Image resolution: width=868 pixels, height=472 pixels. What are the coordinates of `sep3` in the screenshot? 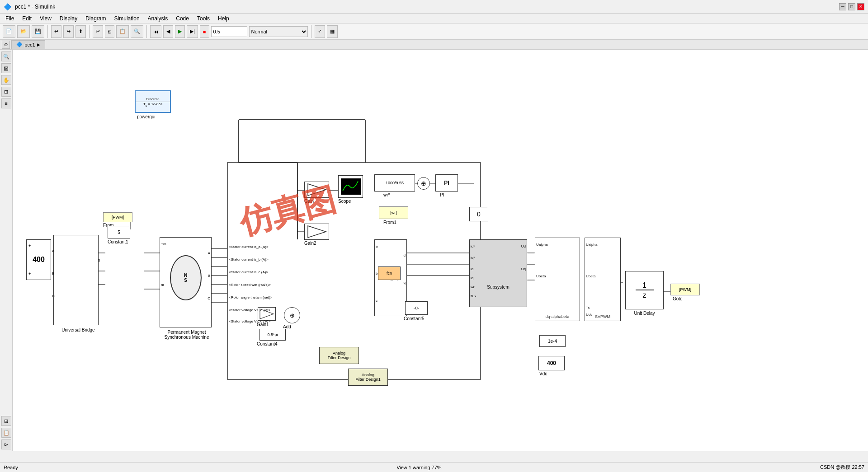 It's located at (146, 32).